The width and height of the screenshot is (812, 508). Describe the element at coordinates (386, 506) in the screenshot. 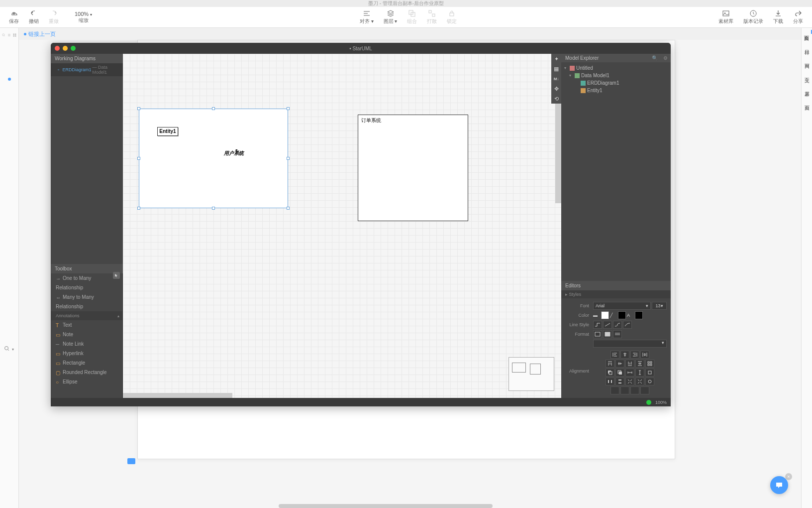

I see `bottom-scrollbar` at that location.